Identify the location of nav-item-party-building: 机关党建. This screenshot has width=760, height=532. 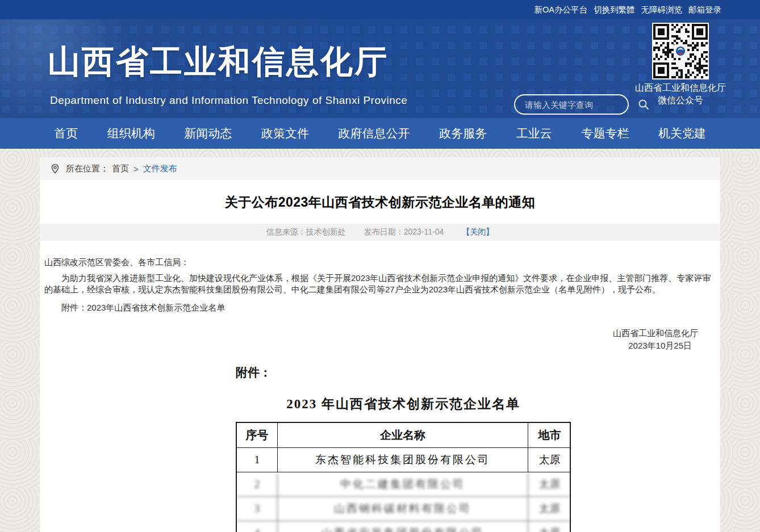
(682, 133).